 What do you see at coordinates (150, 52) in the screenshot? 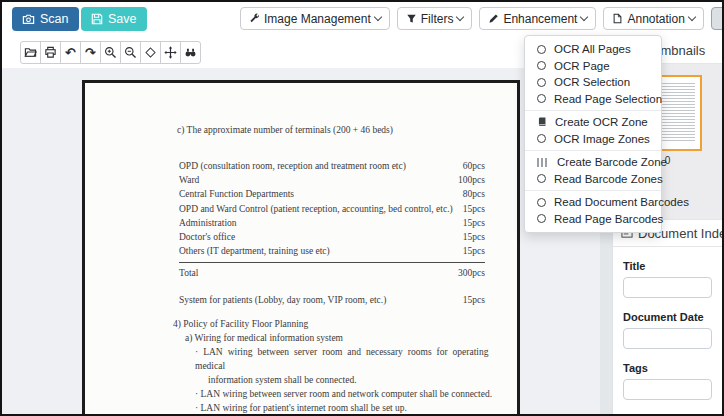
I see `fit-page-button` at bounding box center [150, 52].